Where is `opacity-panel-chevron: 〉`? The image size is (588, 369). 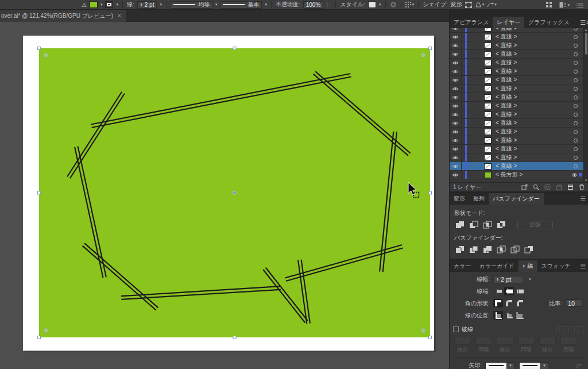 opacity-panel-chevron: 〉 is located at coordinates (328, 5).